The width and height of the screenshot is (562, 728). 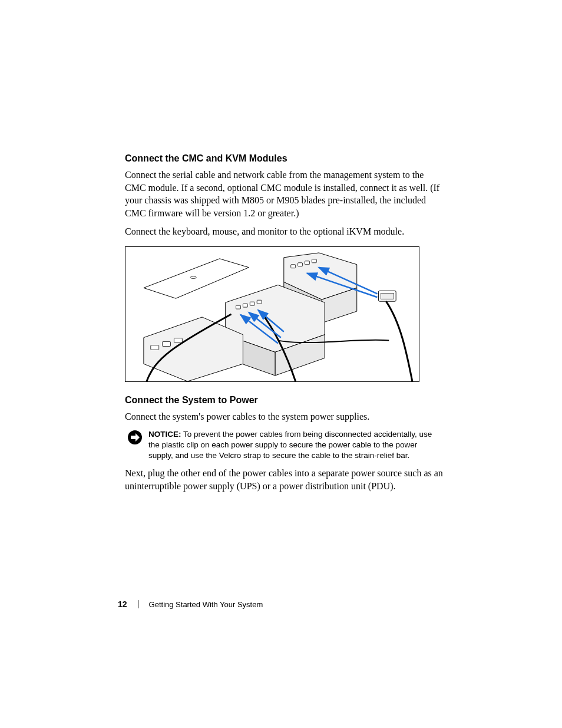 What do you see at coordinates (284, 232) in the screenshot?
I see `paragraph-cmc-2: Connect the keyboard, mouse, and monitor…` at bounding box center [284, 232].